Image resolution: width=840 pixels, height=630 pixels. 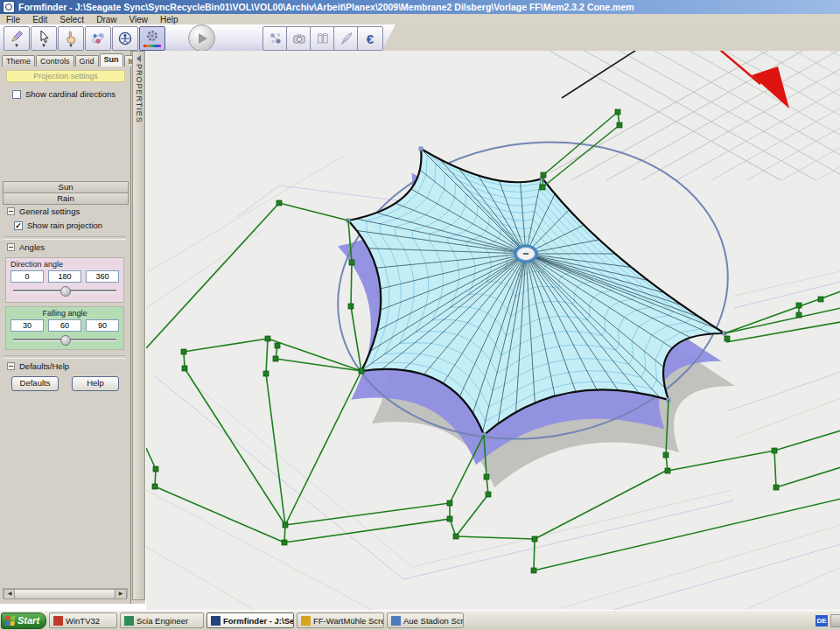 What do you see at coordinates (138, 326) in the screenshot?
I see `properties-flyout-tab: PROPERTIES` at bounding box center [138, 326].